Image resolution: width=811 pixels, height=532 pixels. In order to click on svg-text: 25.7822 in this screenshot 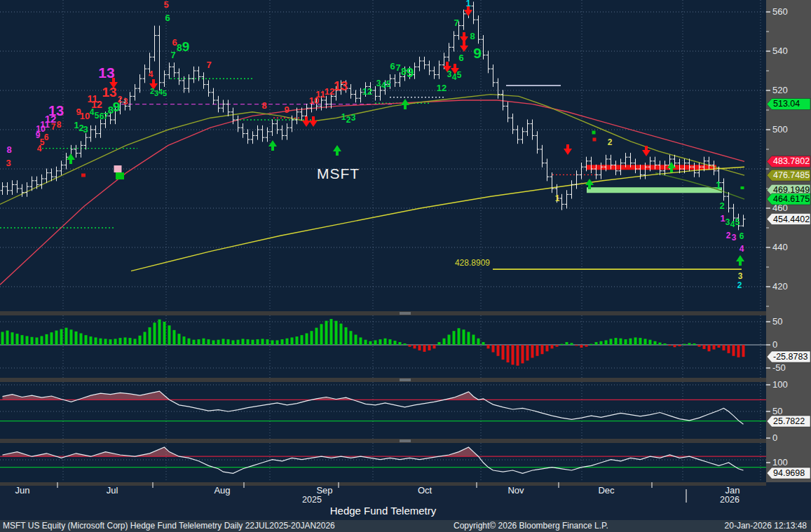, I will do `click(789, 421)`.